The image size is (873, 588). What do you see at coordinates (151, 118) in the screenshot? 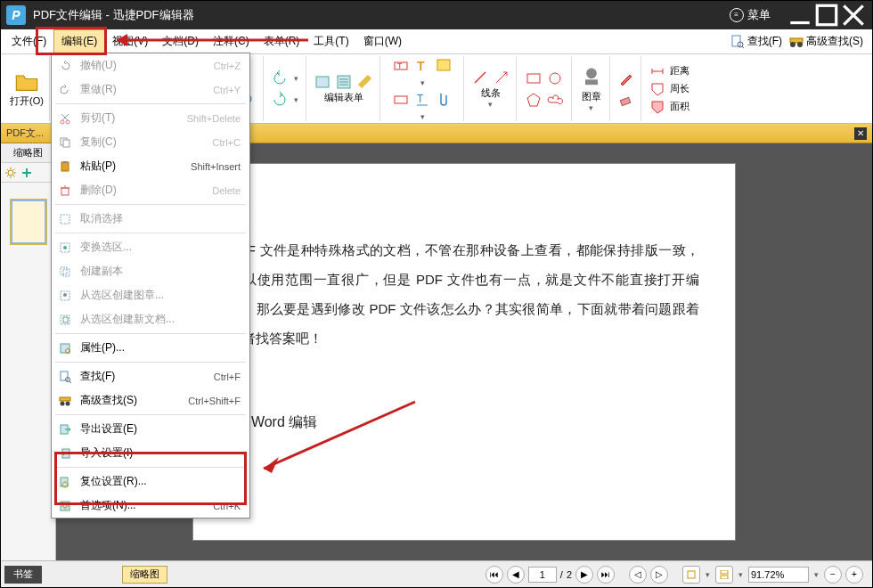
I see `edit-menu-item-cut: 剪切(T)Shift+Delete` at bounding box center [151, 118].